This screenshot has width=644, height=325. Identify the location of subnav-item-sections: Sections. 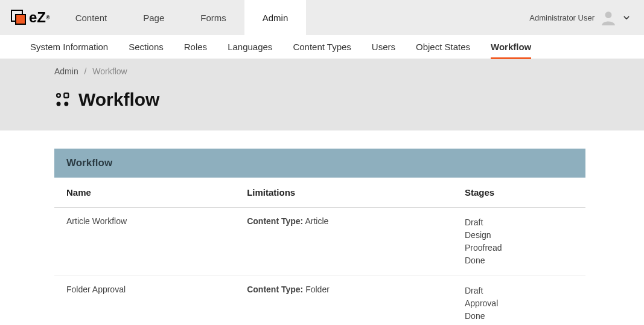
(146, 47).